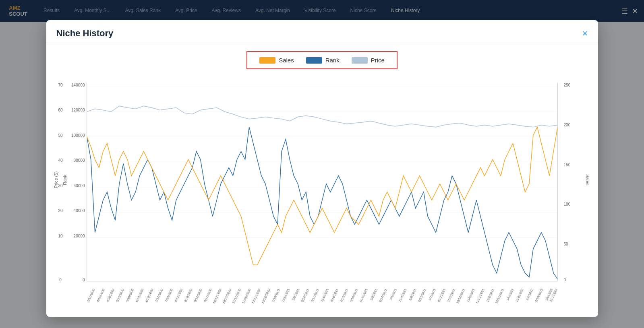  Describe the element at coordinates (286, 295) in the screenshot. I see `svg-text: 1/25/2021` at that location.